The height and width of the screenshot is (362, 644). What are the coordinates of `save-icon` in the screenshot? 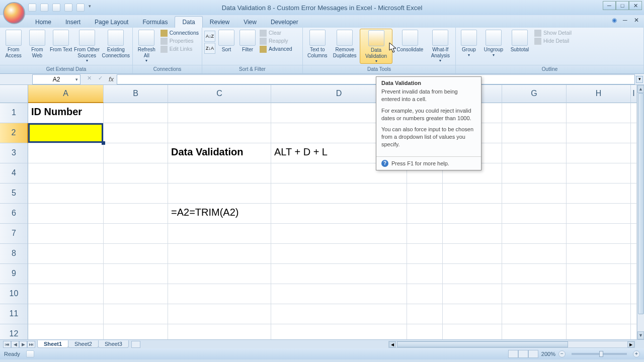 It's located at (32, 8).